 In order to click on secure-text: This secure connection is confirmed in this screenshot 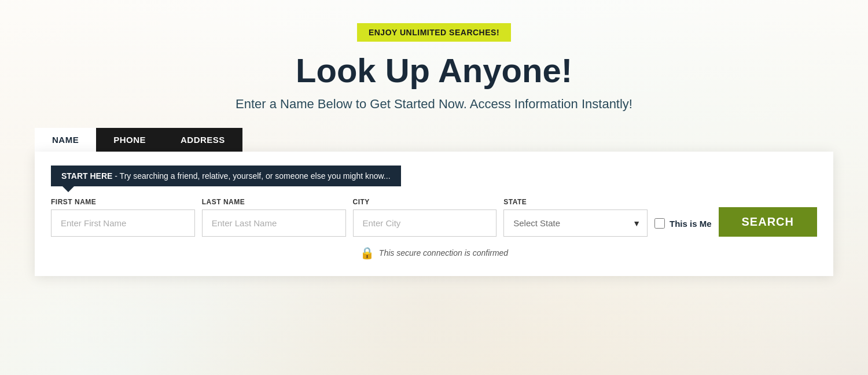, I will do `click(443, 253)`.